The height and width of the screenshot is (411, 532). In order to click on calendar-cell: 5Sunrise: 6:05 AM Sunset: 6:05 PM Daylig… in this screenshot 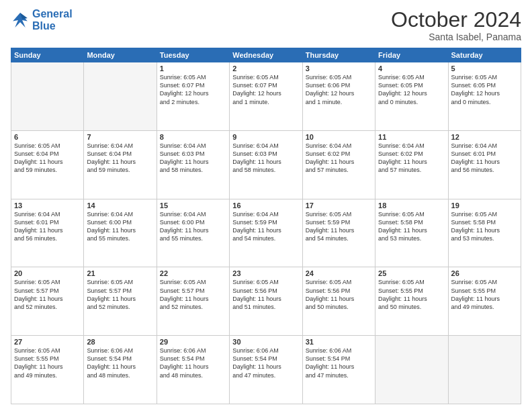, I will do `click(484, 97)`.